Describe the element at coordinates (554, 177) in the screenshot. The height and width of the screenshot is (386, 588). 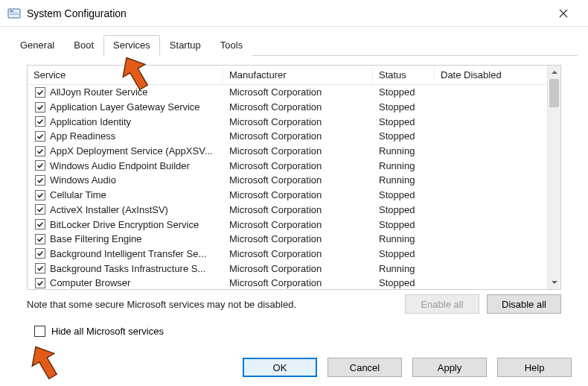
I see `vertical-scrollbar` at that location.